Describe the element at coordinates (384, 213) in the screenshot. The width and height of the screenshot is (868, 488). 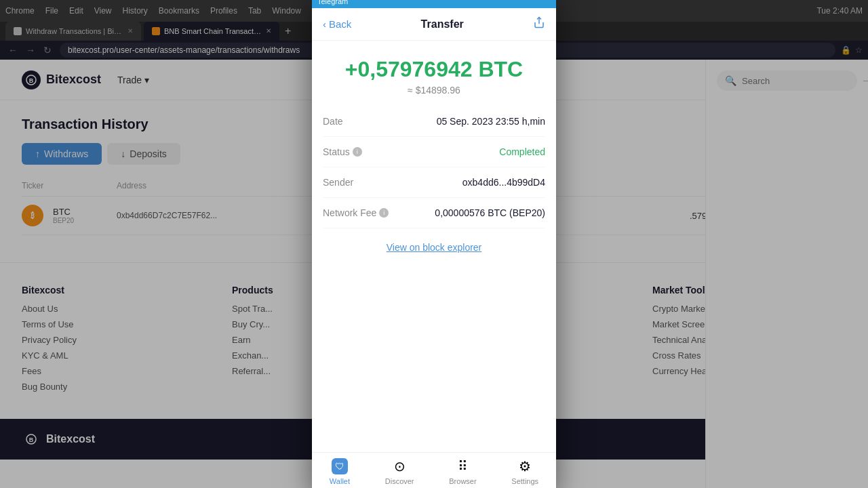
I see `network-fee-info-icon: i` at that location.